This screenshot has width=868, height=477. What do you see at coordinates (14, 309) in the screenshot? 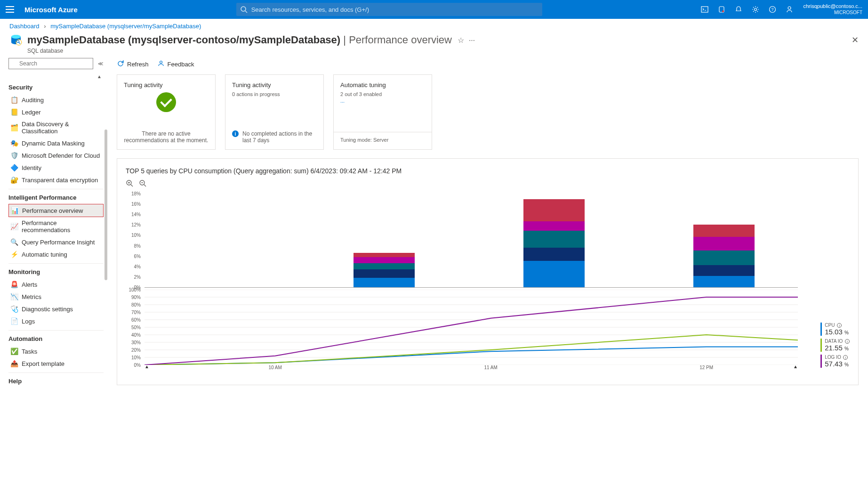
I see `diagnostic-icon: 🩺` at bounding box center [14, 309].